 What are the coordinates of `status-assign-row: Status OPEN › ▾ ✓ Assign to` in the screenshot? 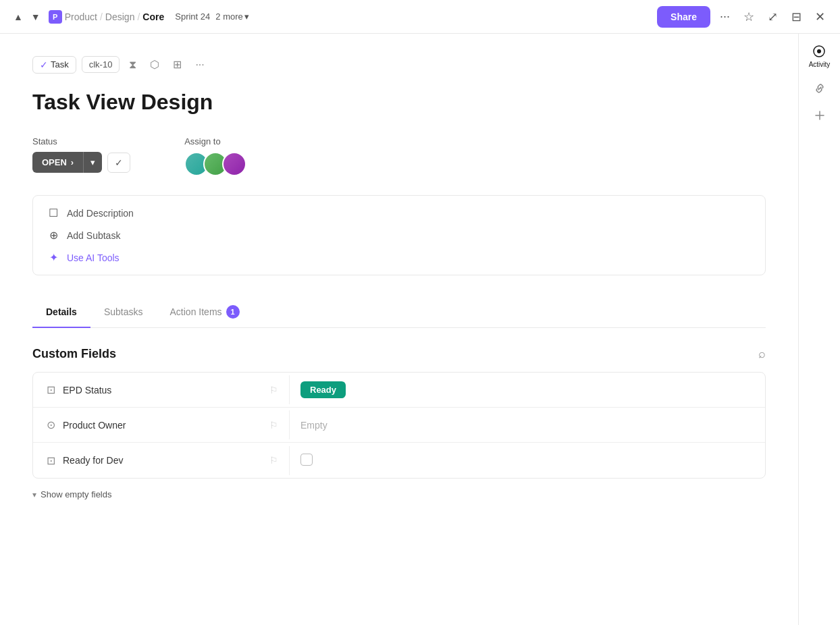 It's located at (399, 157).